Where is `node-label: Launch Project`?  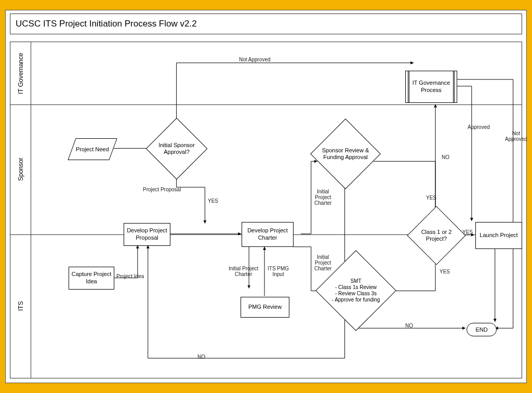
node-label: Launch Project is located at coordinates (499, 235).